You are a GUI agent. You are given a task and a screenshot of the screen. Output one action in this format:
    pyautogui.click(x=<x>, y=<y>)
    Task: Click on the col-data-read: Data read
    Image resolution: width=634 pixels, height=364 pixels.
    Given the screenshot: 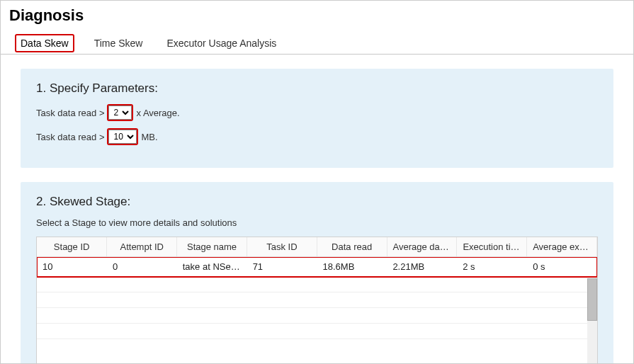 What is the action you would take?
    pyautogui.click(x=351, y=247)
    